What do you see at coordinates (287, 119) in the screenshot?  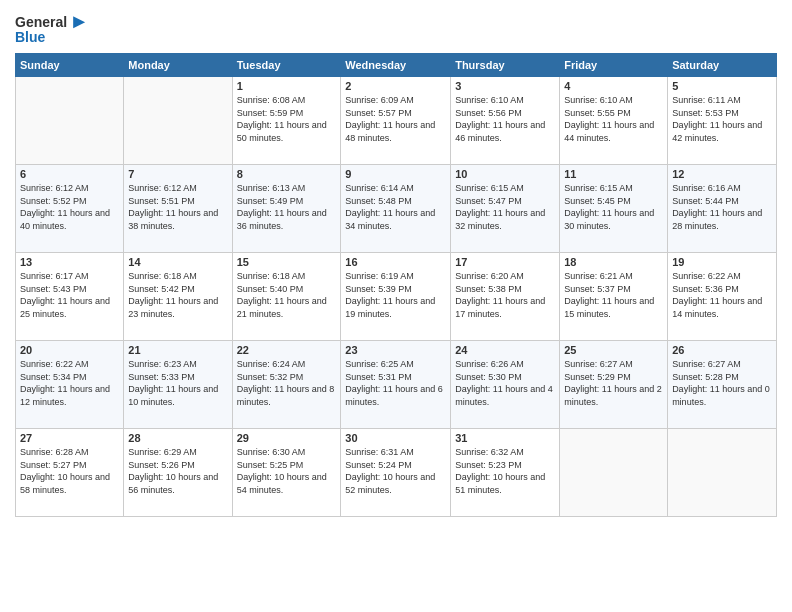 I see `day-info: Sunrise: 6:08 AM Sunset: 5:59 PM Dayligh…` at bounding box center [287, 119].